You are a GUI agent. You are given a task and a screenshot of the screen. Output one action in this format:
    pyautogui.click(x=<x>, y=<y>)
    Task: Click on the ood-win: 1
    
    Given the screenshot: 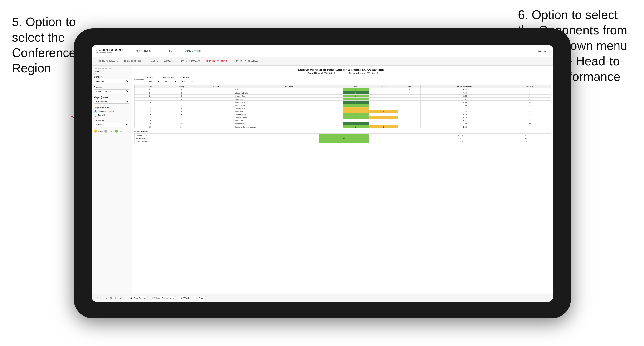 What is the action you would take?
    pyautogui.click(x=344, y=135)
    